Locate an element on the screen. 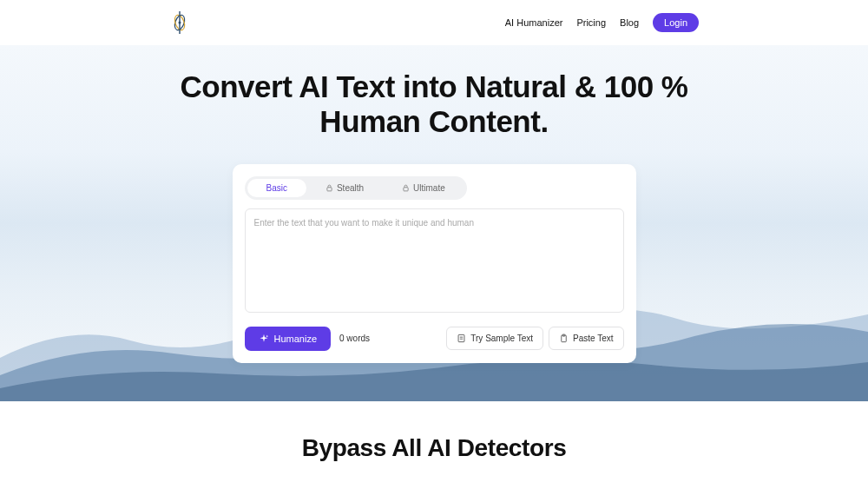 The width and height of the screenshot is (868, 489). nav: AI Humanizer Pricing Blog Login is located at coordinates (602, 23).